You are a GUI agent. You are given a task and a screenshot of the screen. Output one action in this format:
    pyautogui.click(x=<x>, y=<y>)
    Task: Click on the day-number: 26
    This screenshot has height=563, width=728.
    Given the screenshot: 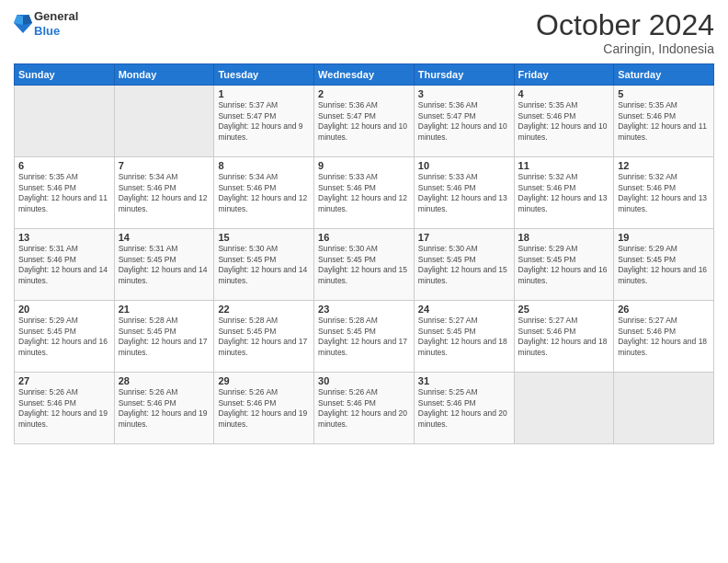 What is the action you would take?
    pyautogui.click(x=664, y=309)
    